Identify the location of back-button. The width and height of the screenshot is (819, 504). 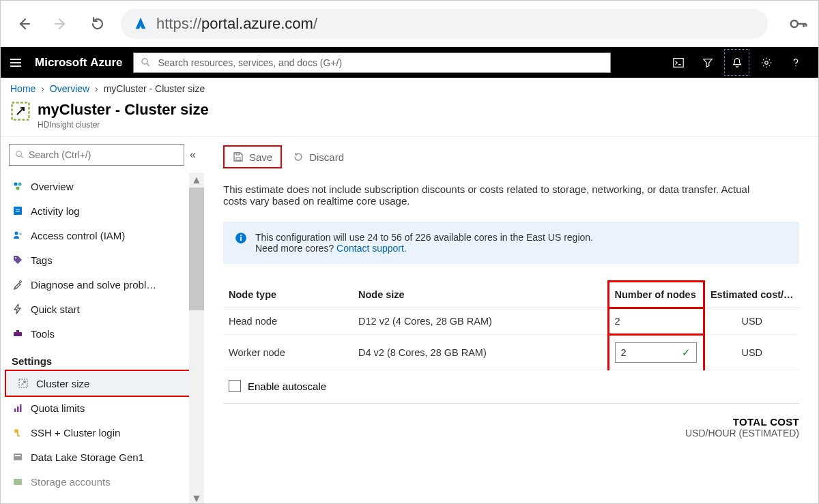
(24, 24).